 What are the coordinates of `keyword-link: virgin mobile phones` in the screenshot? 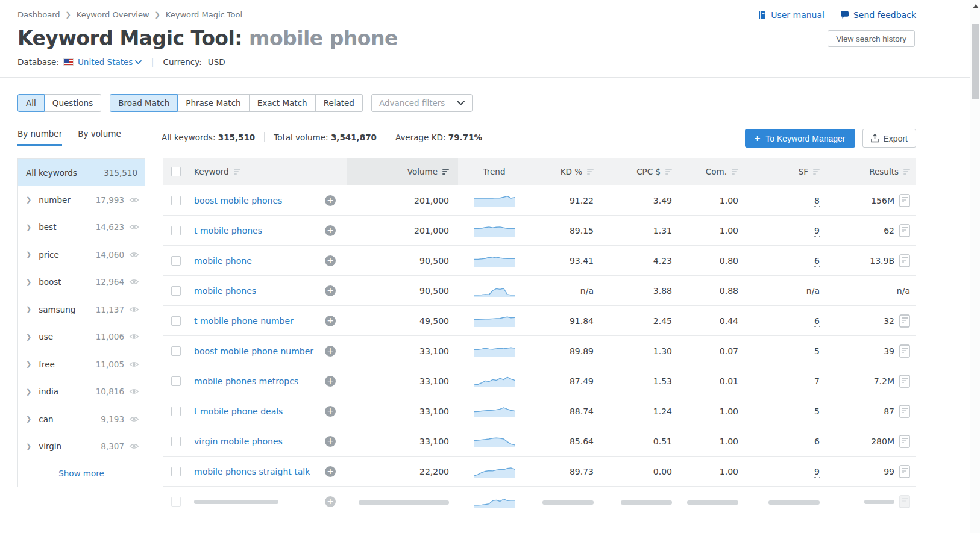 It's located at (239, 441).